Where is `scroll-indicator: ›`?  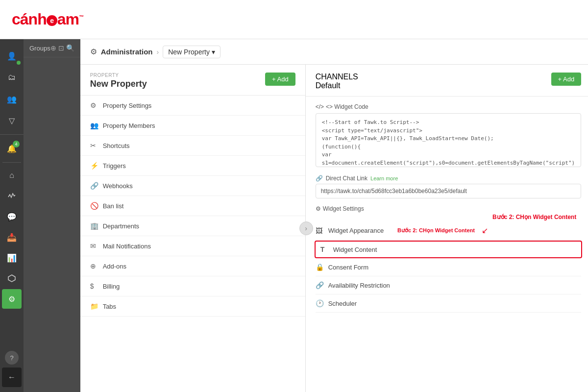 scroll-indicator: › is located at coordinates (306, 228).